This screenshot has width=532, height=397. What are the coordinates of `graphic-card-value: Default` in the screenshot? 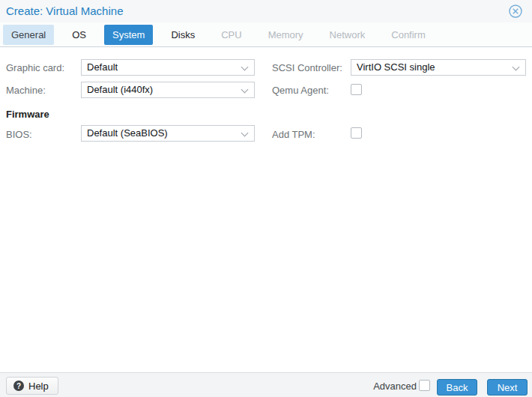 It's located at (102, 67).